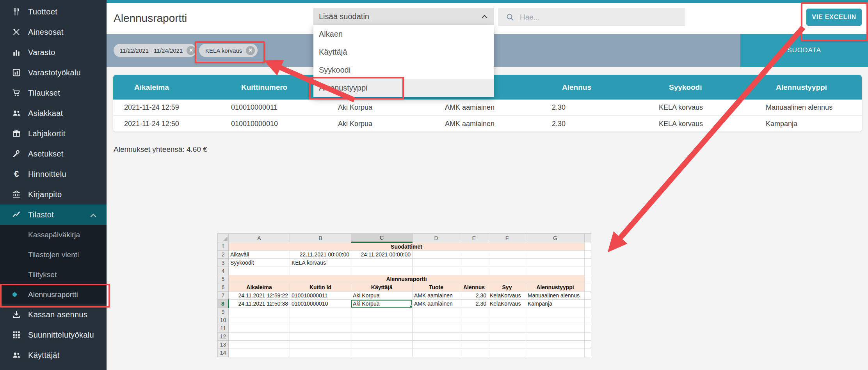 The image size is (868, 370). What do you see at coordinates (167, 124) in the screenshot?
I see `cell-aikaleima: 2021-11-24 12:50` at bounding box center [167, 124].